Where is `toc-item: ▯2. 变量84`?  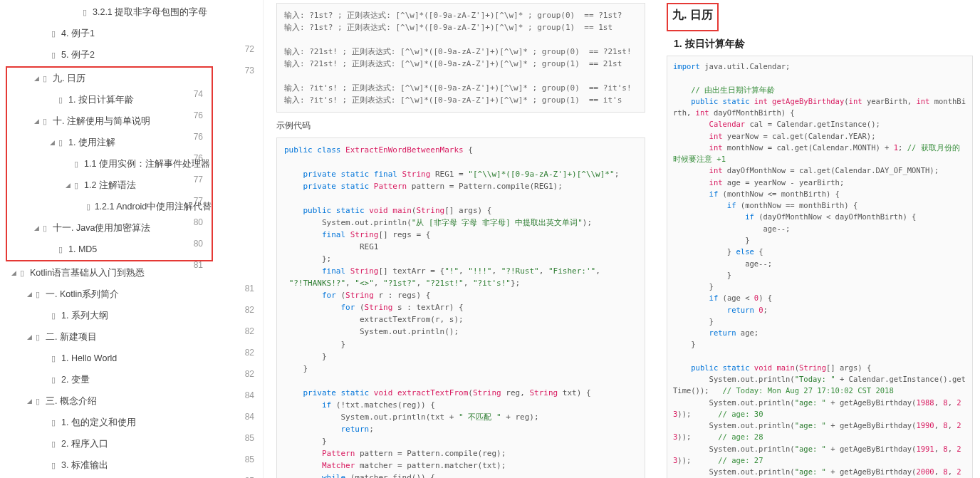 toc-item: ▯2. 变量84 is located at coordinates (131, 380).